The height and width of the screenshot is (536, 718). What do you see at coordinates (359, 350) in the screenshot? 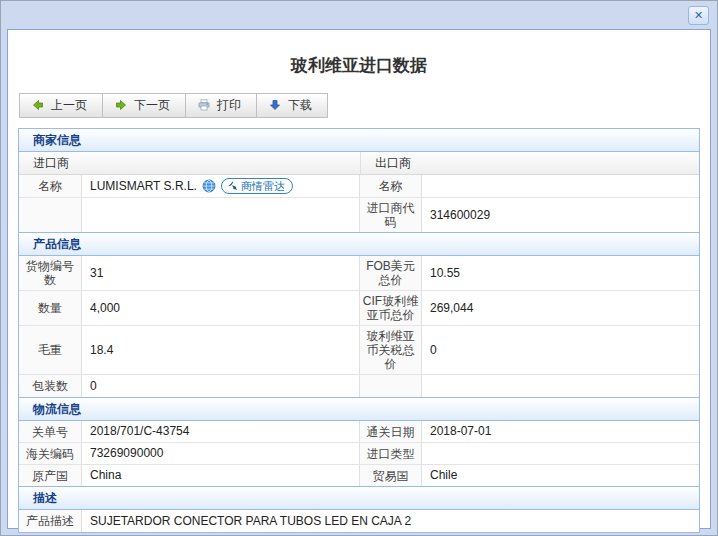
I see `table-row: 毛重 18.4 玻利维亚币关税总价 0` at bounding box center [359, 350].